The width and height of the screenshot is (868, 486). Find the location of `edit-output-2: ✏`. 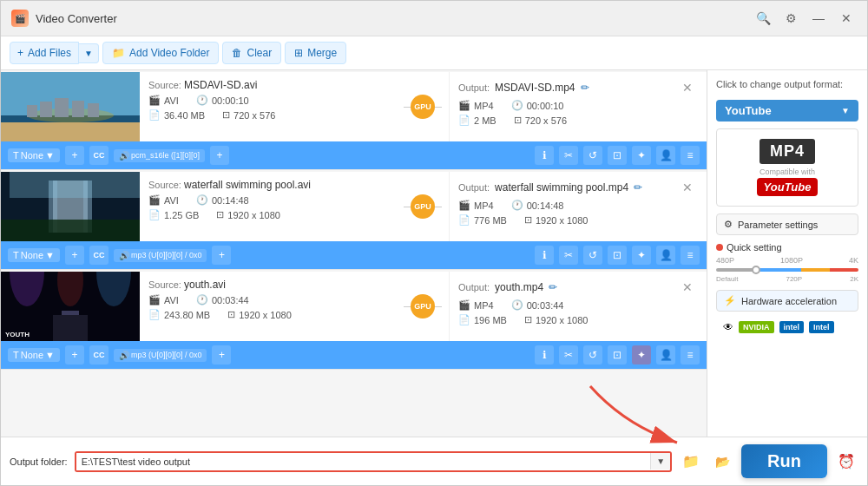

edit-output-2: ✏ is located at coordinates (638, 187).